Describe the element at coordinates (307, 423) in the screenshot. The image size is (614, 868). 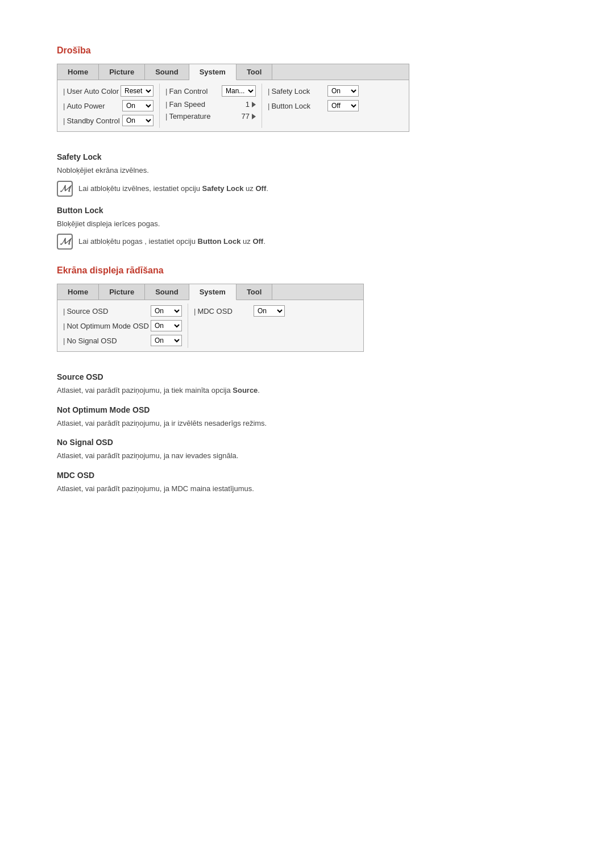
I see `not-optimum-body: Atlasiet, vai parādīt paziņojumu, ja ir …` at that location.